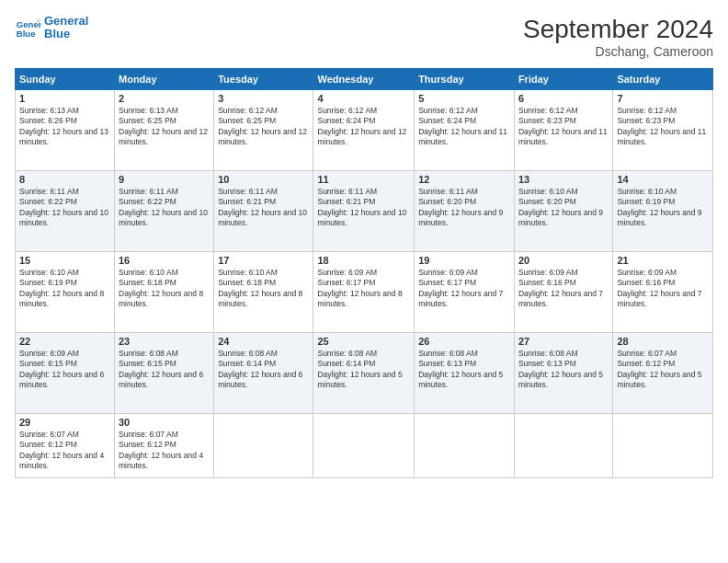  I want to click on header-row: SundayMondayTuesdayWednesdayThursdayFrid…, so click(364, 79).